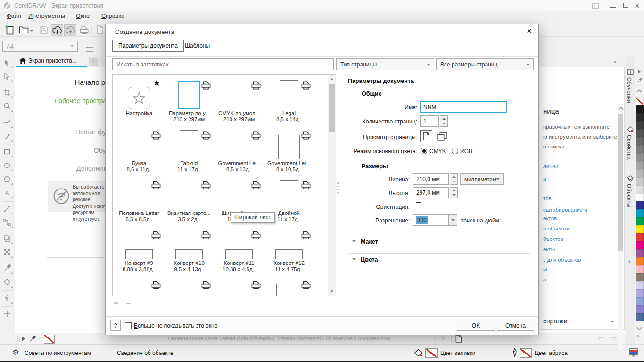 This screenshot has width=644, height=362. What do you see at coordinates (516, 325) in the screenshot?
I see `cancel-button: Отмена` at bounding box center [516, 325].